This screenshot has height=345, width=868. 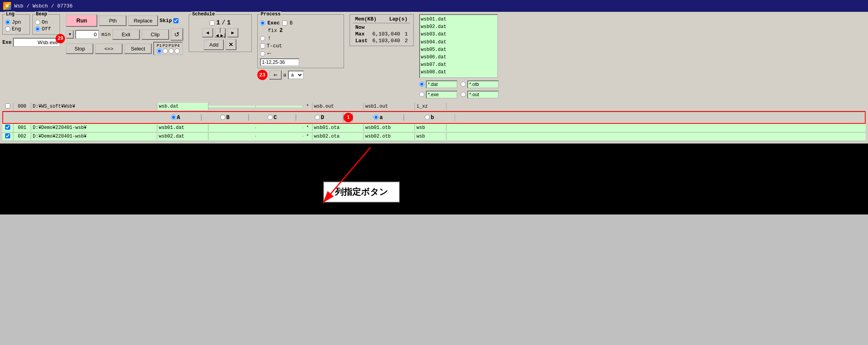 I want to click on window-title: Wsb / Wsbch / 07736, so click(x=43, y=6).